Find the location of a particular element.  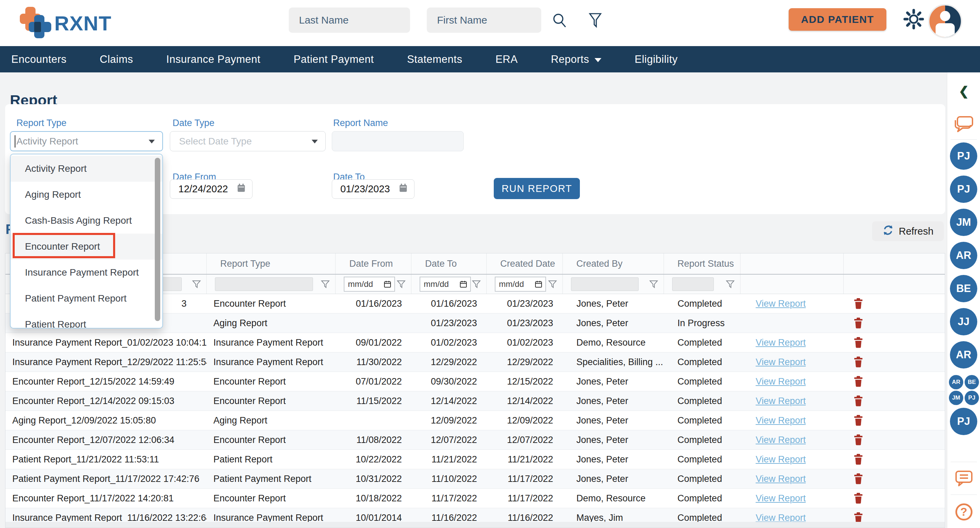

date-from-input: 12/24/2022 is located at coordinates (211, 189).